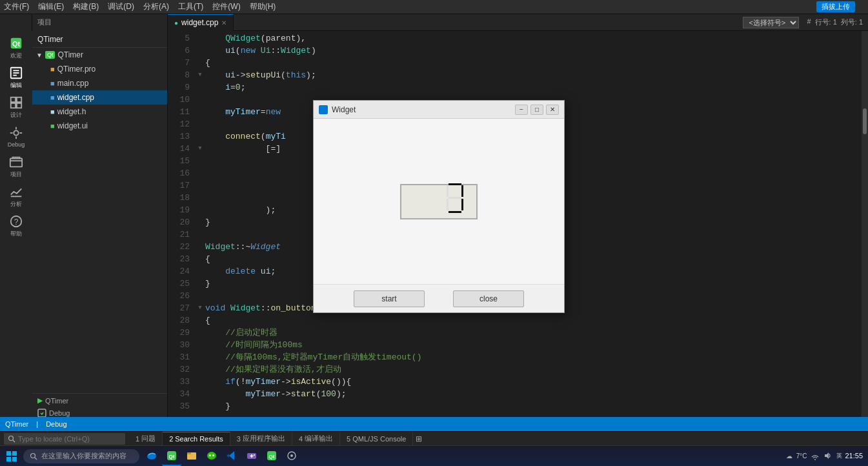 This screenshot has height=466, width=868. Describe the element at coordinates (99, 112) in the screenshot. I see `tree-item-widget-h: ■ widget.h` at that location.